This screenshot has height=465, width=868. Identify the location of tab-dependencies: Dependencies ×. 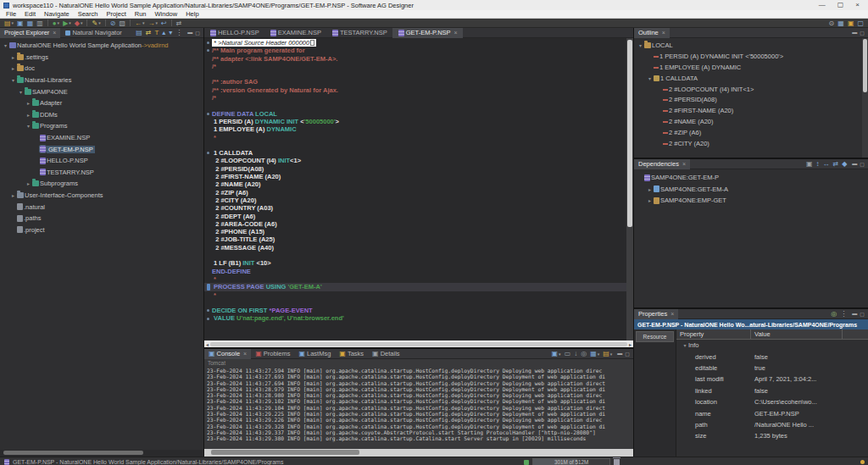
(662, 164).